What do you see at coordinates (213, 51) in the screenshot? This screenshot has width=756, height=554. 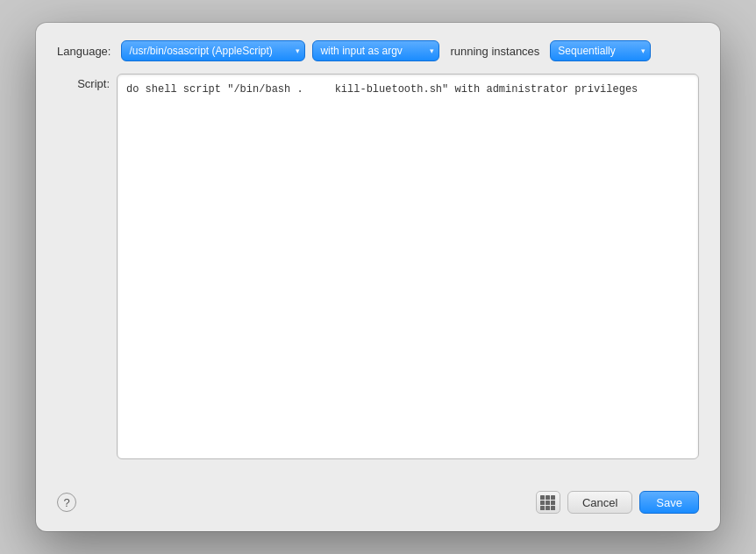 I see `language-select: /usr/bin/osascript (AppleScript)` at bounding box center [213, 51].